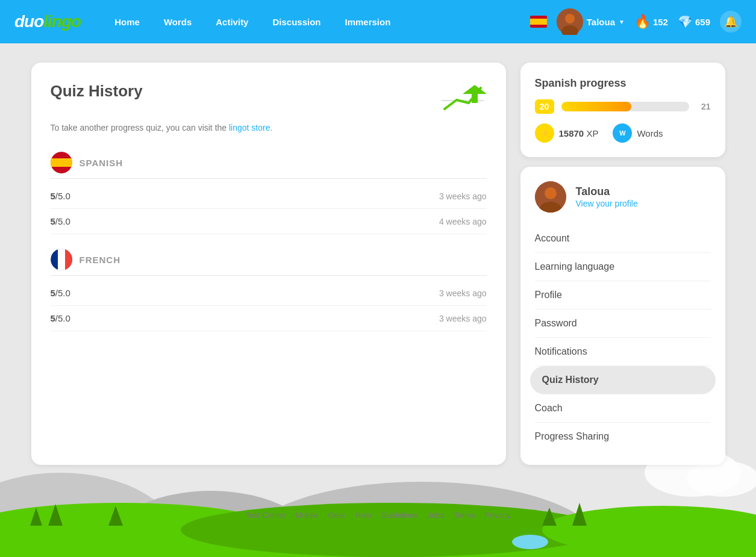 This screenshot has width=756, height=557. Describe the element at coordinates (704, 107) in the screenshot. I see `level-next: 21` at that location.